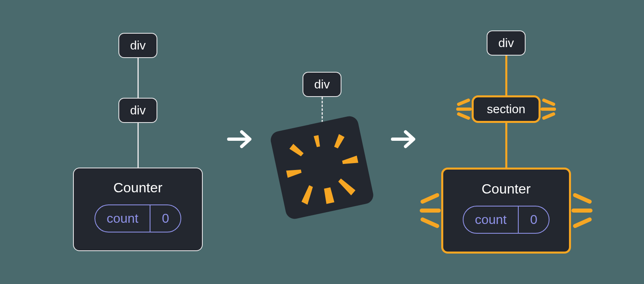 This screenshot has width=644, height=284. Describe the element at coordinates (138, 110) in the screenshot. I see `node-div-child-before: div` at that location.